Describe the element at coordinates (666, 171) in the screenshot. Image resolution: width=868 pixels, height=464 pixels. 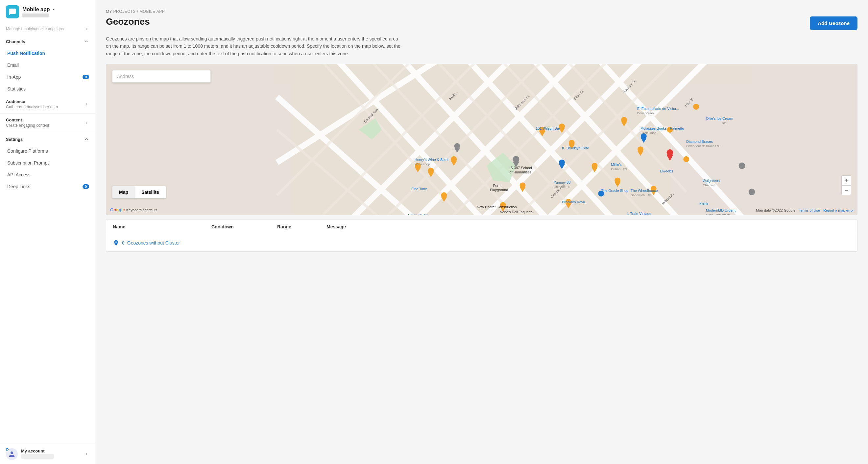
I see `svg-text: Dweebs` at that location.